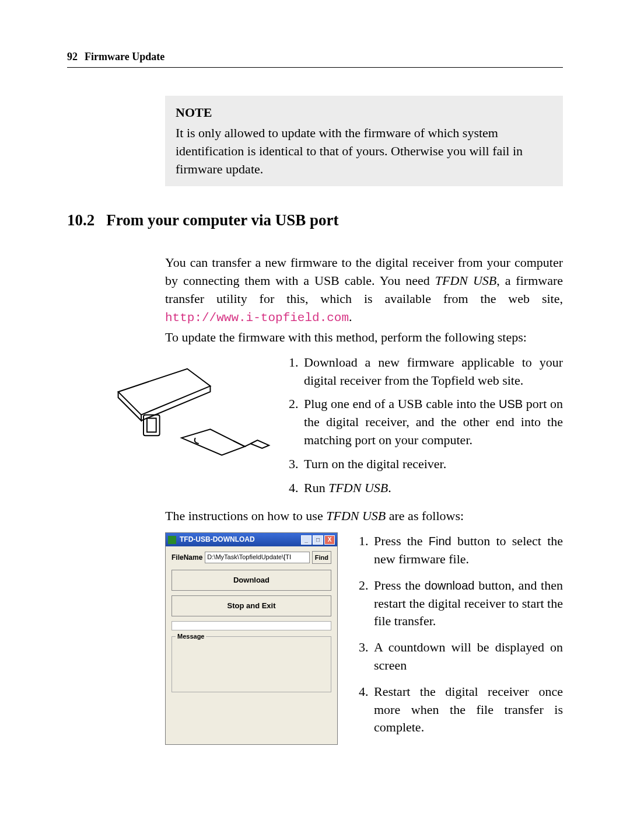  Describe the element at coordinates (432, 465) in the screenshot. I see `step-a-3: Turn on the digital receiver.` at that location.